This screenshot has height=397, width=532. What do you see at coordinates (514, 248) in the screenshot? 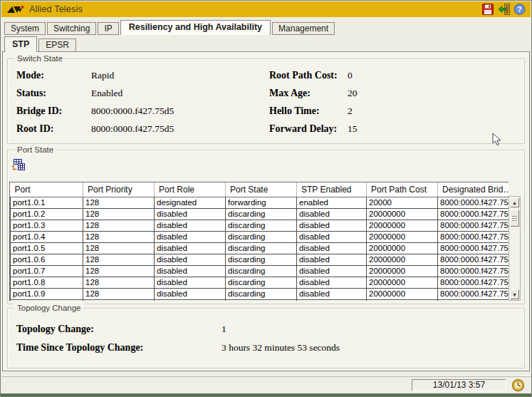
I see `table-vertical-scrollbar: ▲ ▼` at bounding box center [514, 248].